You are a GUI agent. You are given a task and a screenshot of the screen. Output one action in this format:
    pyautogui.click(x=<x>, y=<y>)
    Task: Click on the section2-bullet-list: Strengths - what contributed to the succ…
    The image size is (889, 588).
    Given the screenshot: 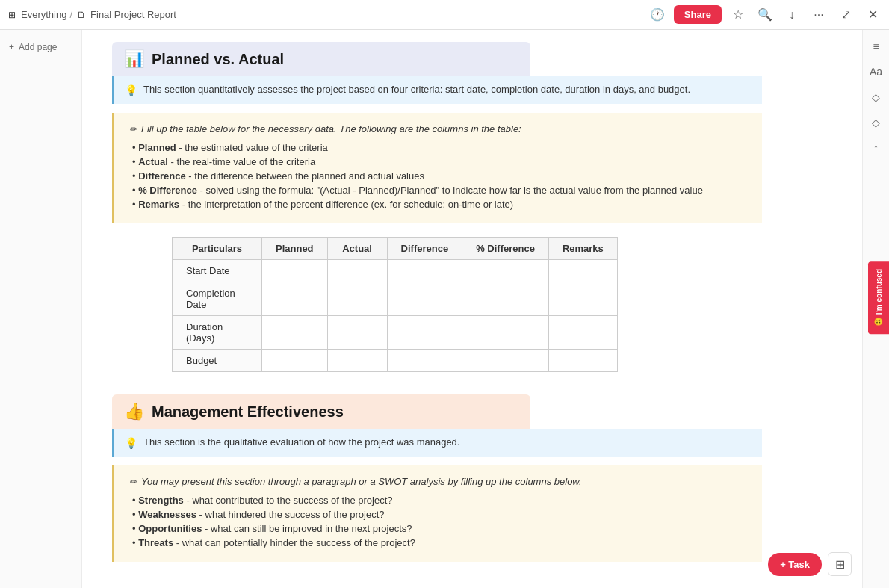 What is the action you would take?
    pyautogui.click(x=438, y=522)
    